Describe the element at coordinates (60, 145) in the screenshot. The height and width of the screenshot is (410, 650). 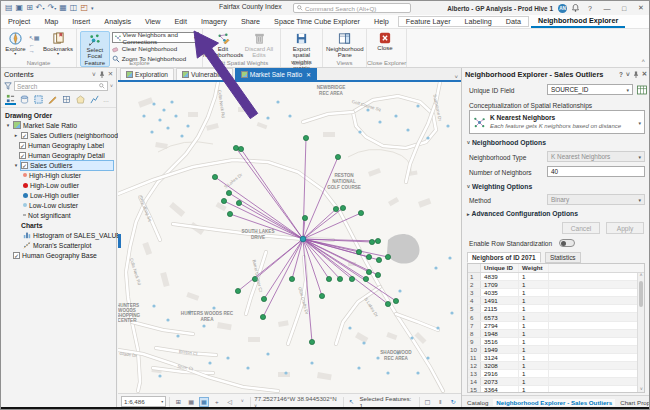
I see `tree-item-human-geography-label: ✓ Human Geography Label` at that location.